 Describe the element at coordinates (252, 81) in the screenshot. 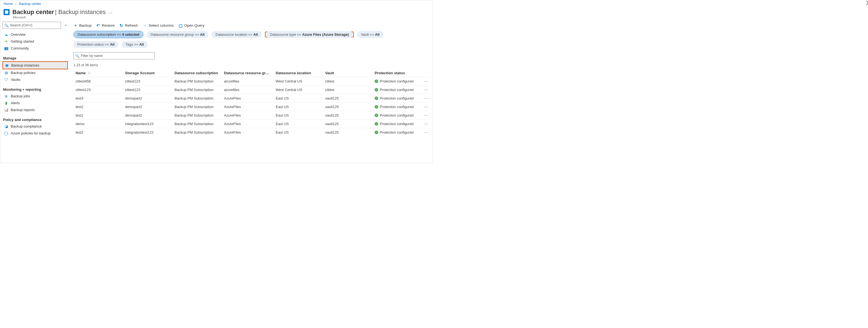

I see `table-row: clitest456clitest123Backup PM Subscripti…` at that location.